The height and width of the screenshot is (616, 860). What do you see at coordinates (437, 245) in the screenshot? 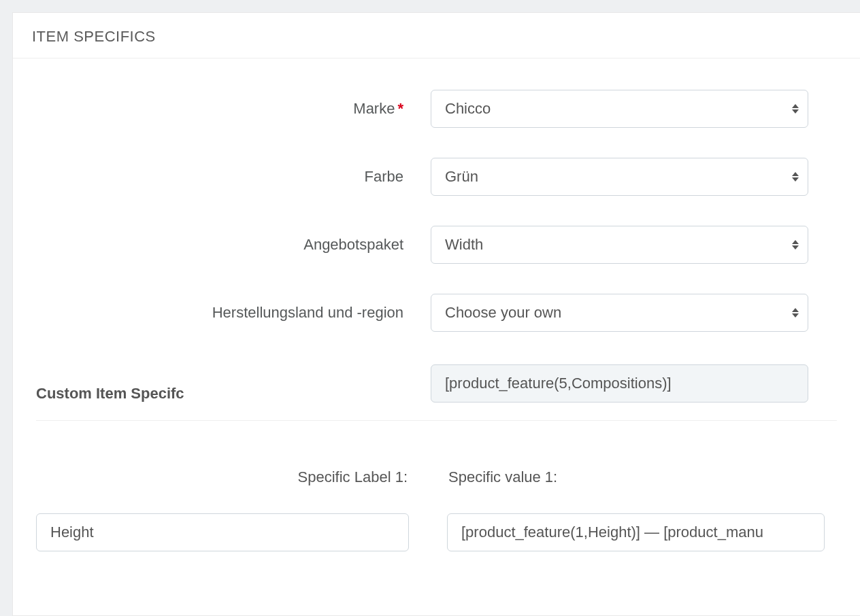
I see `row-angebotspaket: Angebotspaket` at bounding box center [437, 245].